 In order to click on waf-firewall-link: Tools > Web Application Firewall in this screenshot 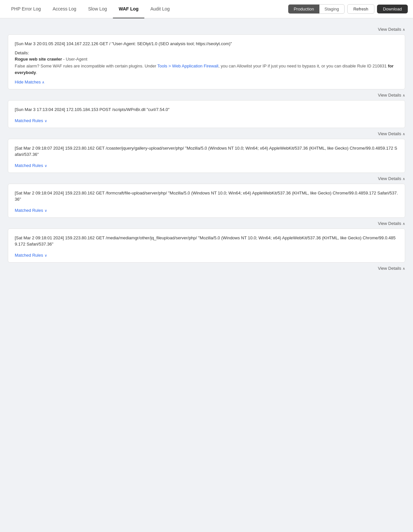, I will do `click(188, 66)`.